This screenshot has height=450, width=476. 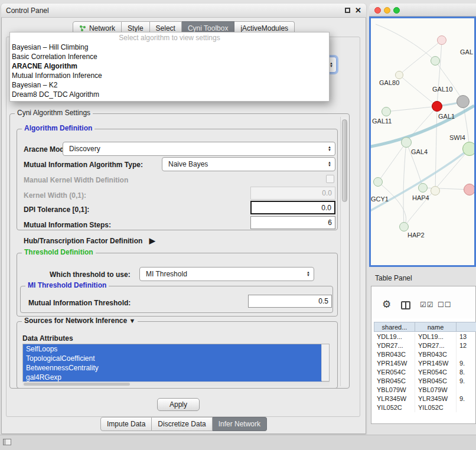 What do you see at coordinates (395, 327) in the screenshot?
I see `column-header: shared...` at bounding box center [395, 327].